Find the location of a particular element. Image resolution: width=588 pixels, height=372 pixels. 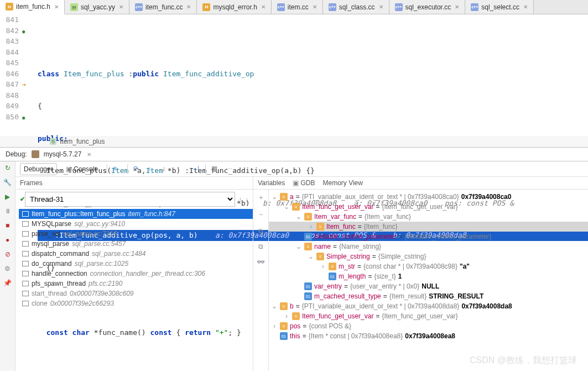

frame-name: pfs_spawn_thread is located at coordinates (59, 284).